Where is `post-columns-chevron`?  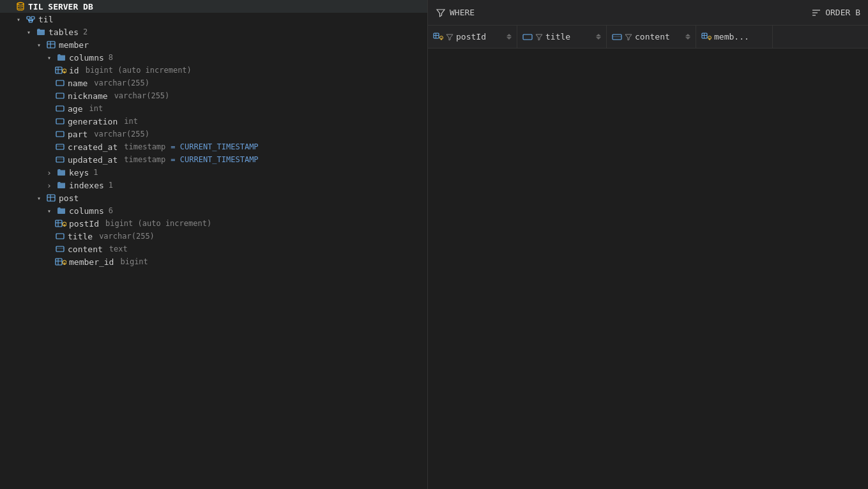
post-columns-chevron is located at coordinates (49, 211).